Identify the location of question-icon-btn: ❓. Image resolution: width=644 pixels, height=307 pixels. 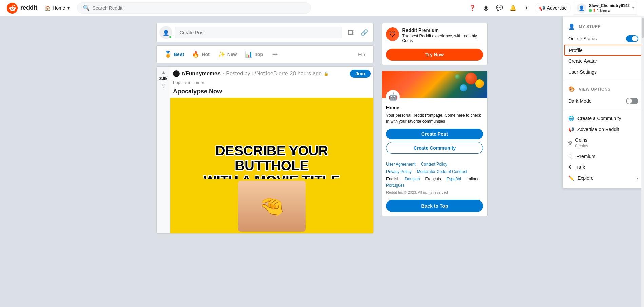
(472, 8).